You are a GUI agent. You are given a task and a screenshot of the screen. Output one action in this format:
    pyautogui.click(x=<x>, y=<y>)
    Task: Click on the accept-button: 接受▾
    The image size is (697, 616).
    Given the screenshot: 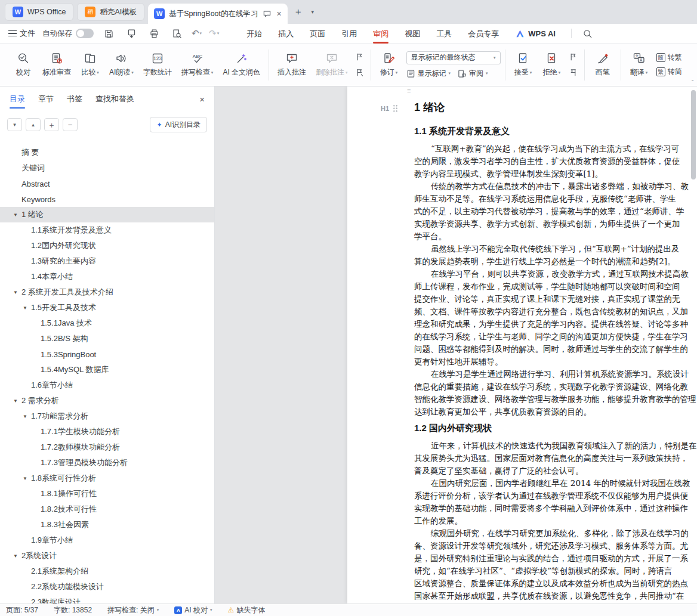 What is the action you would take?
    pyautogui.click(x=523, y=64)
    